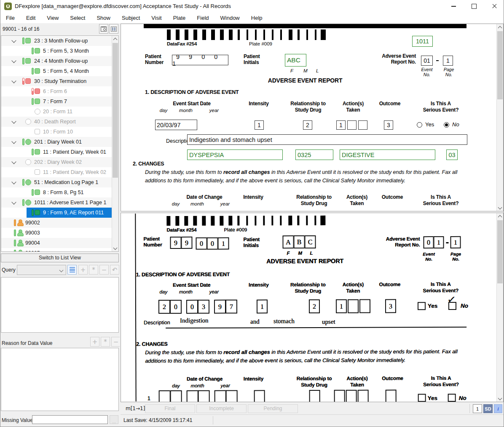 The height and width of the screenshot is (427, 504). Describe the element at coordinates (176, 125) in the screenshot. I see `event-date-field: 20/03/97` at that location.